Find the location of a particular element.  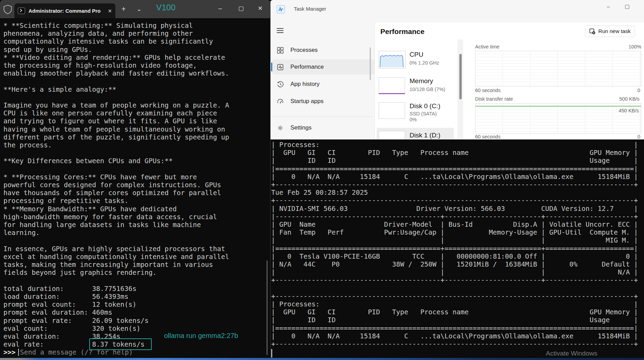

admin-shield-icon is located at coordinates (8, 10).